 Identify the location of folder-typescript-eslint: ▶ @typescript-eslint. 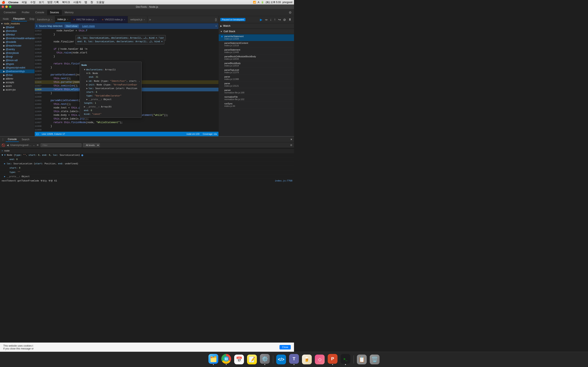
(17, 67).